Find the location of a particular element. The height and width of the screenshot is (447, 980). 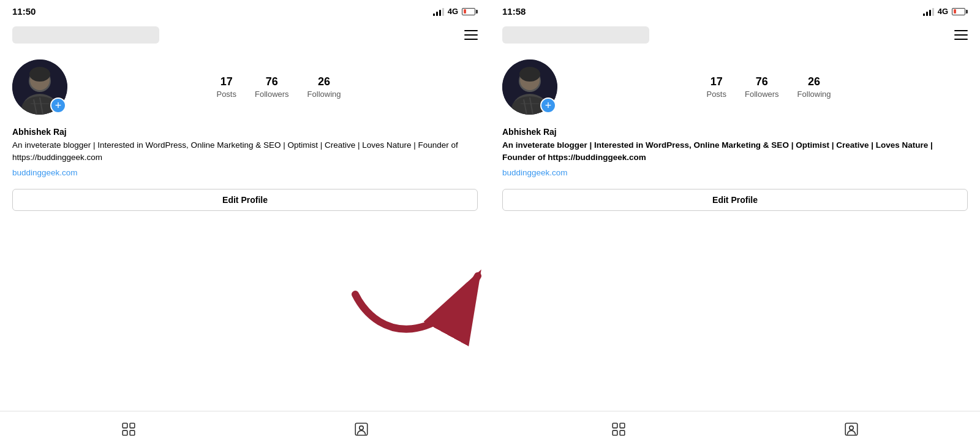

header-title-placeholder-right is located at coordinates (576, 35).